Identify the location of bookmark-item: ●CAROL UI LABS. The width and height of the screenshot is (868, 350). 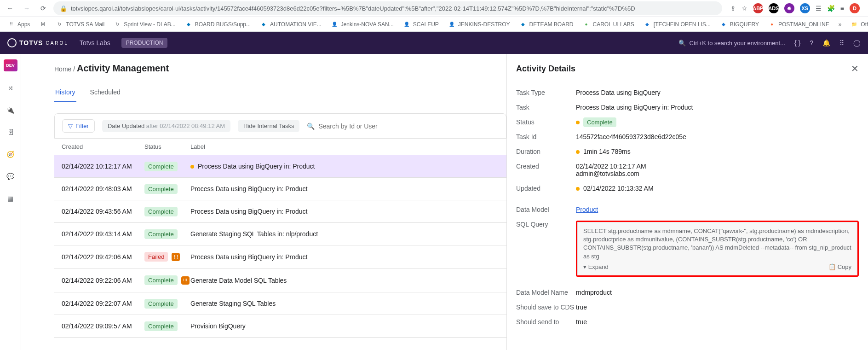
(609, 24).